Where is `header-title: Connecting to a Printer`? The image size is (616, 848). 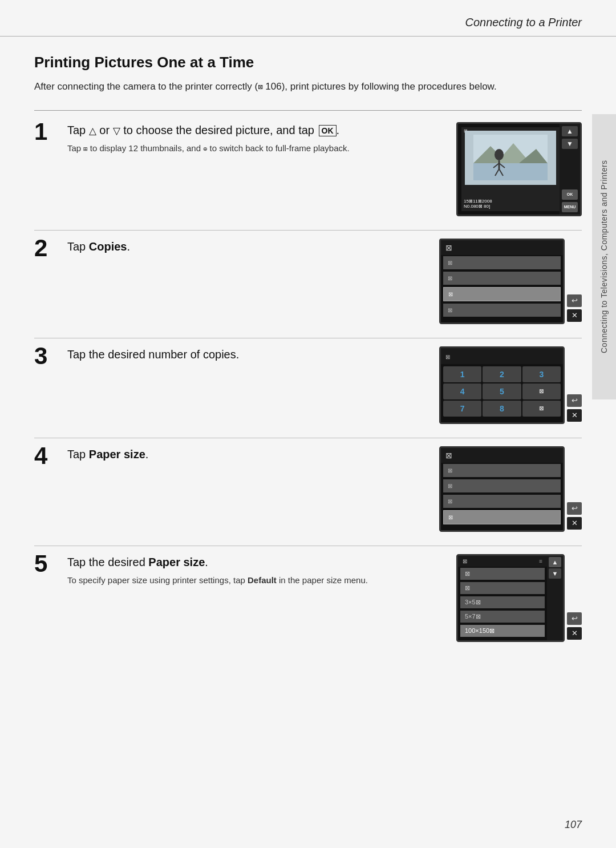
header-title: Connecting to a Printer is located at coordinates (524, 23).